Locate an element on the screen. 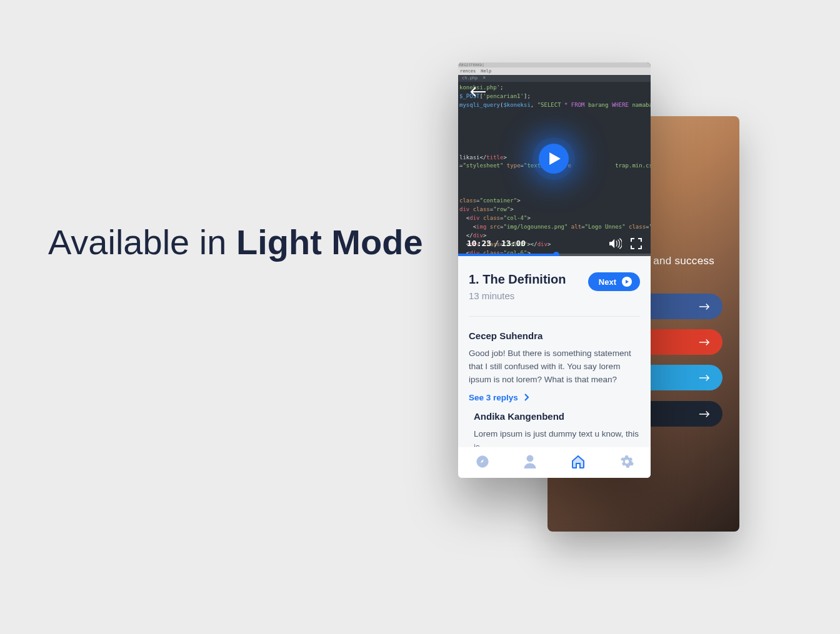  comment: Andika Kangenbend Lorem ipsum is just du… is located at coordinates (554, 428).